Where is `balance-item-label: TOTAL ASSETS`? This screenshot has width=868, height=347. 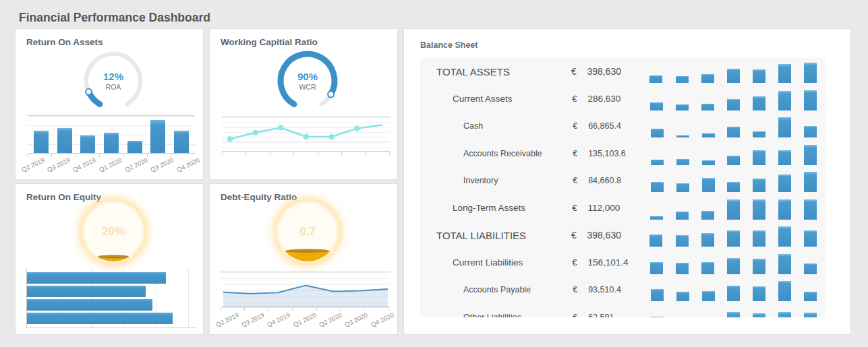
balance-item-label: TOTAL ASSETS is located at coordinates (490, 71).